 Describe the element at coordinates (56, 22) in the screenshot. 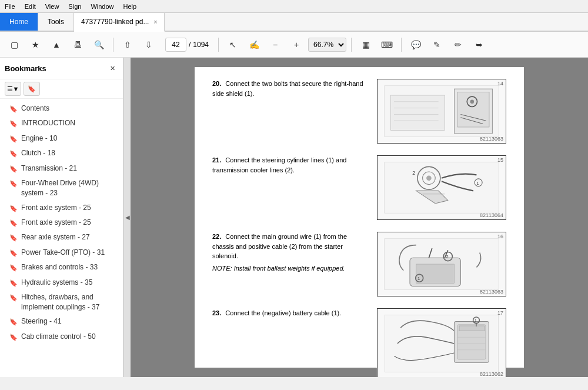

I see `tab-tools-label: Tools` at that location.